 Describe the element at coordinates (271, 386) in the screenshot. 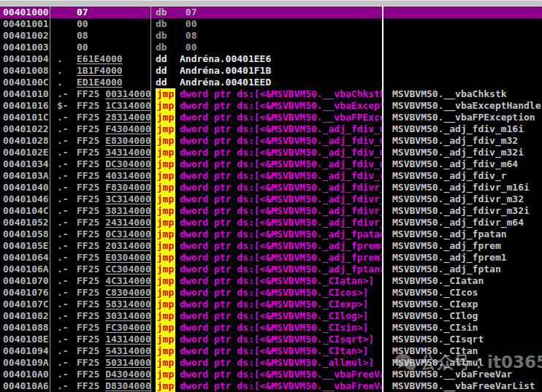

I see `disasm-row: 004010A6 .-FF25 D8304000 jmpdword ptr ds…` at that location.